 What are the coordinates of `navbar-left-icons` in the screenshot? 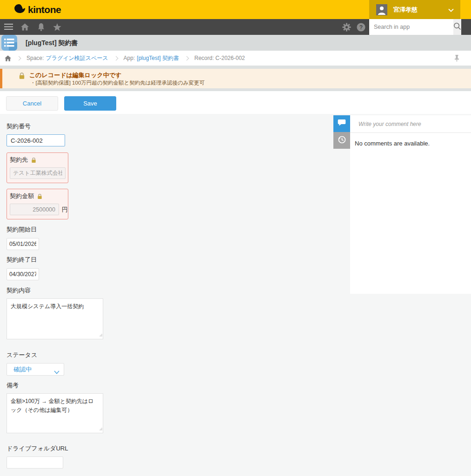 It's located at (33, 27).